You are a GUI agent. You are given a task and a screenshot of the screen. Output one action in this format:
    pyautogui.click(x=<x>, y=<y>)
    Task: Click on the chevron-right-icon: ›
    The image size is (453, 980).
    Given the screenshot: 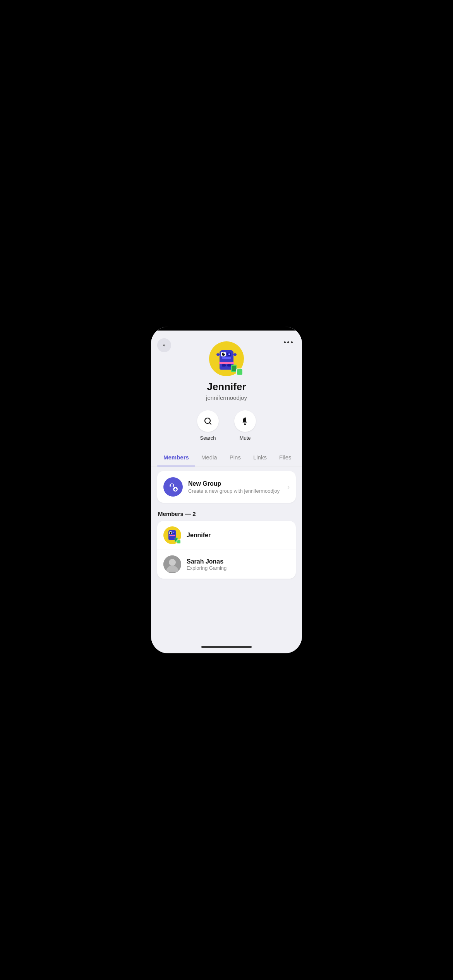 What is the action you would take?
    pyautogui.click(x=288, y=487)
    